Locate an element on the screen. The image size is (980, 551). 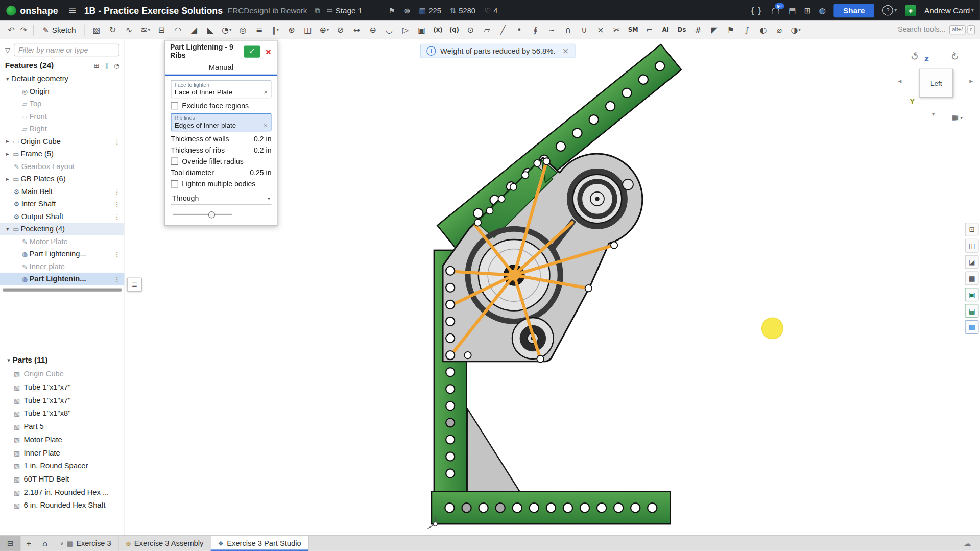
tab-manager-icon: ⊟ is located at coordinates (10, 543).